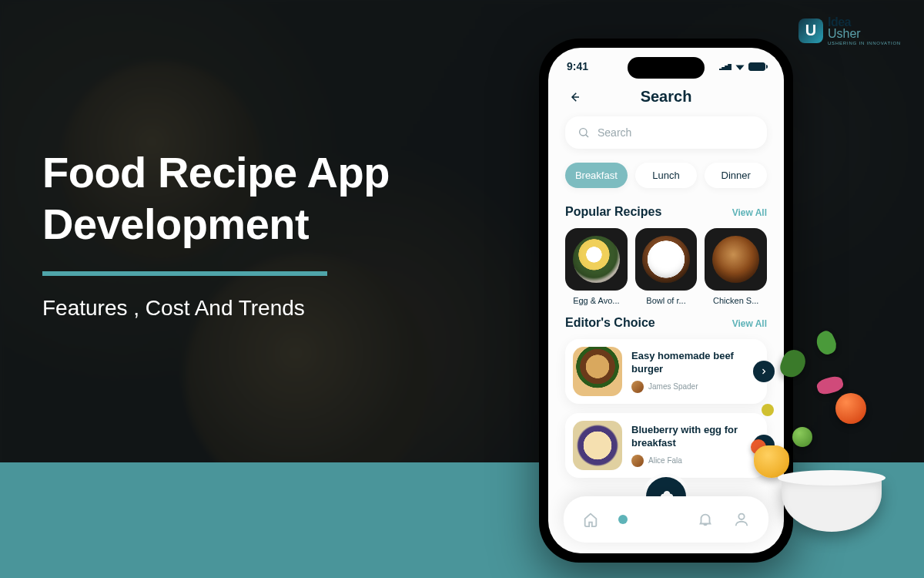 Image resolution: width=924 pixels, height=578 pixels. I want to click on popular-section: Popular Recipes View All Egg & Avo... Bo…, so click(666, 250).